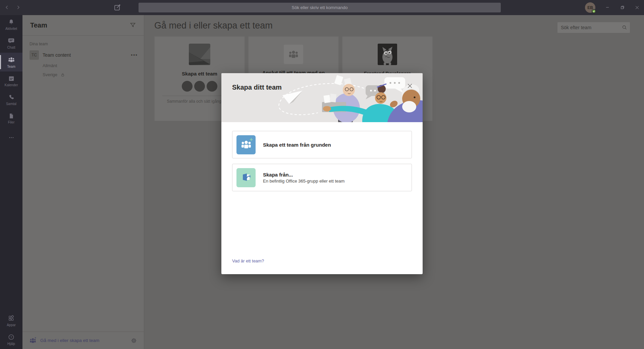  Describe the element at coordinates (11, 97) in the screenshot. I see `phone-icon` at that location.